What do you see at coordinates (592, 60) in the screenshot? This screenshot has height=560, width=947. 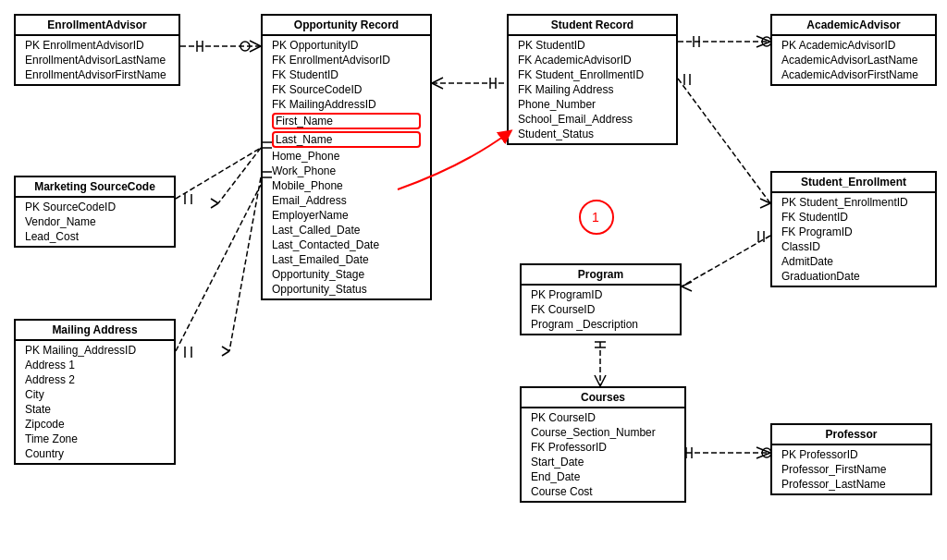 I see `field-fk-academicadvisorid: FK AcademicAdvisorID` at bounding box center [592, 60].